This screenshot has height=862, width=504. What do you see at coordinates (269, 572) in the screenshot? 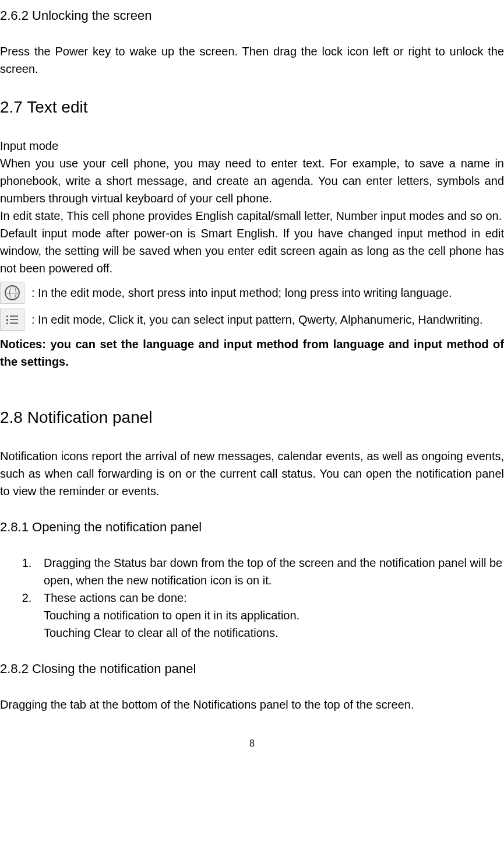
I see `list-item-1: Dragging the Status bar down from the to…` at bounding box center [269, 572].